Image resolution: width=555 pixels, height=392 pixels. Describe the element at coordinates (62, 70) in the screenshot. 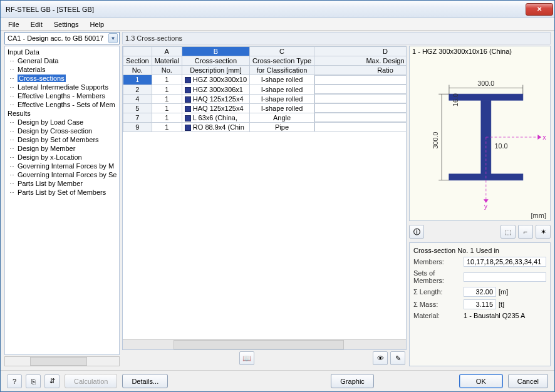

I see `tree-item: Materials` at that location.